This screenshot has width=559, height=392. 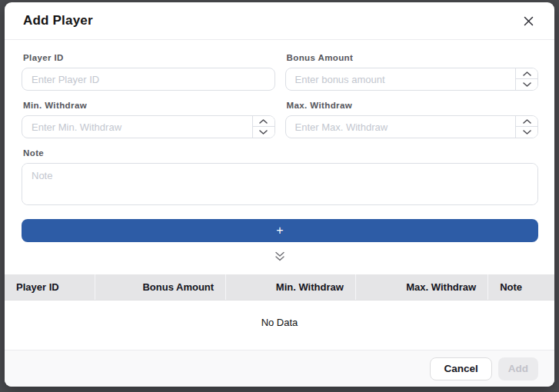 What do you see at coordinates (529, 22) in the screenshot?
I see `close-icon` at bounding box center [529, 22].